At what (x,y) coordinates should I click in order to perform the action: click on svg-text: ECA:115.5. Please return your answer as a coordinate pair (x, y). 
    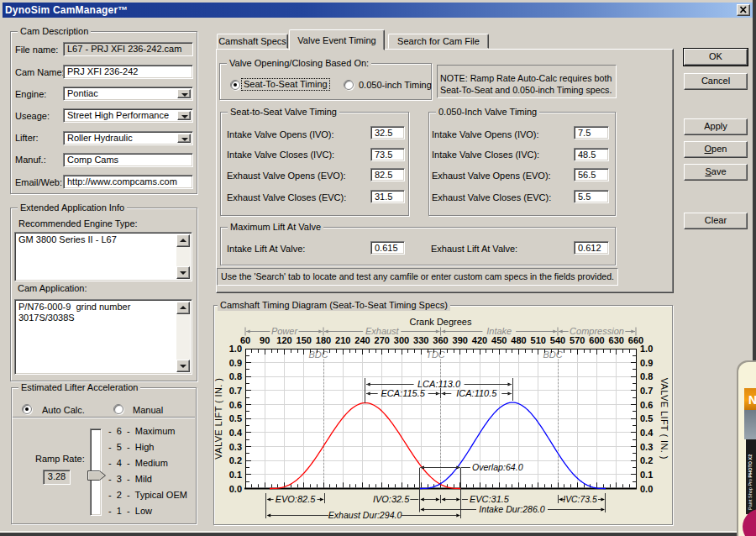
    Looking at the image, I should click on (403, 393).